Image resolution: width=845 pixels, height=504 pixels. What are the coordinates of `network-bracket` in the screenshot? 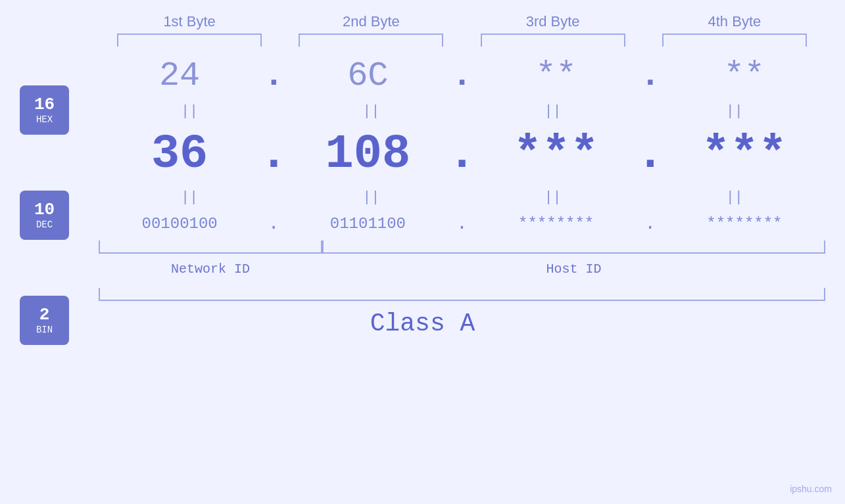 It's located at (210, 247).